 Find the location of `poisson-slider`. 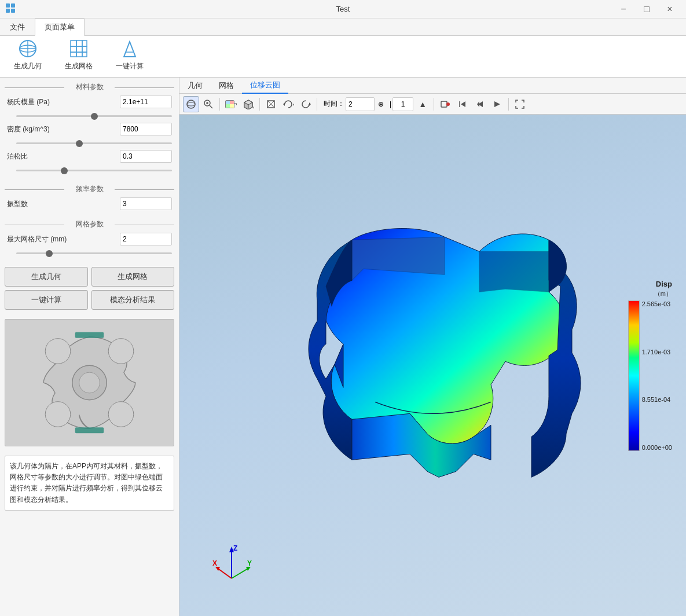

poisson-slider is located at coordinates (94, 170).